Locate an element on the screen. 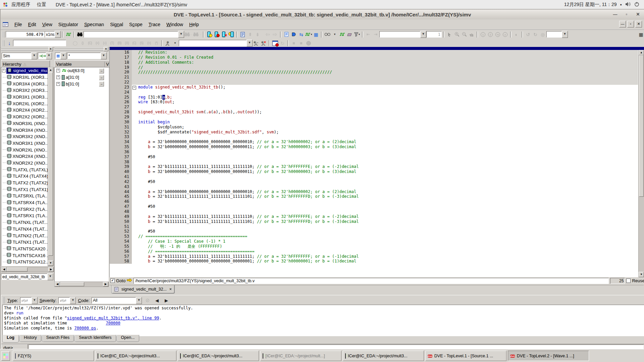 The width and height of the screenshot is (644, 362). line-number: 28 is located at coordinates (121, 112).